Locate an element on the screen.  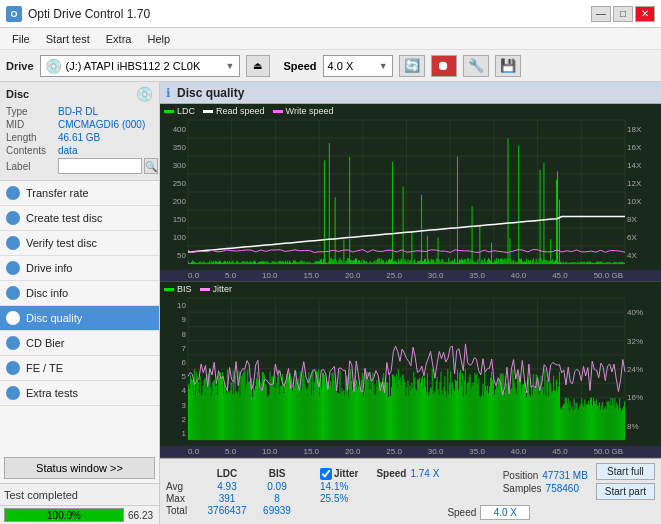
bis-legend-text: BIS is located at coordinates (184, 289).